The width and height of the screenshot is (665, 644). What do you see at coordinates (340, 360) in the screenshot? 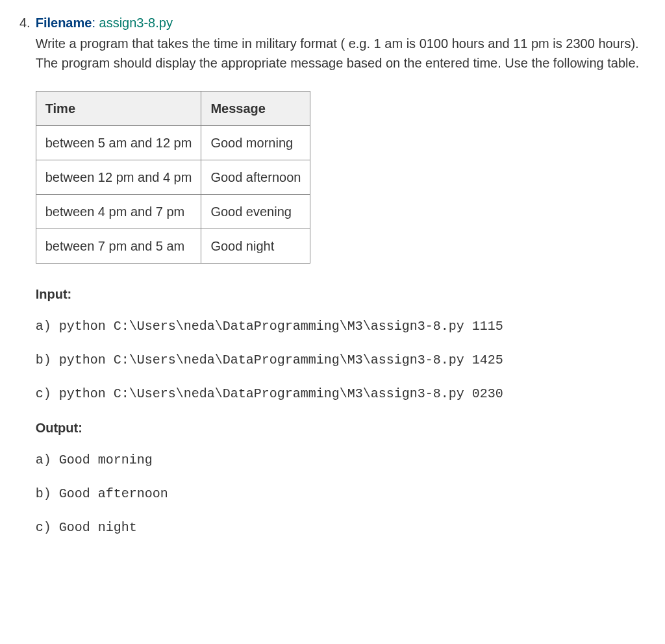
I see `input-line: b) python C:\Users\neda\DataProgramming\…` at bounding box center [340, 360].